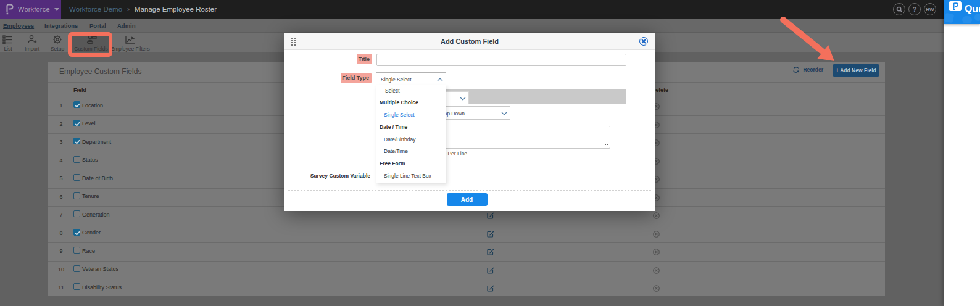  I want to click on list-icon, so click(8, 39).